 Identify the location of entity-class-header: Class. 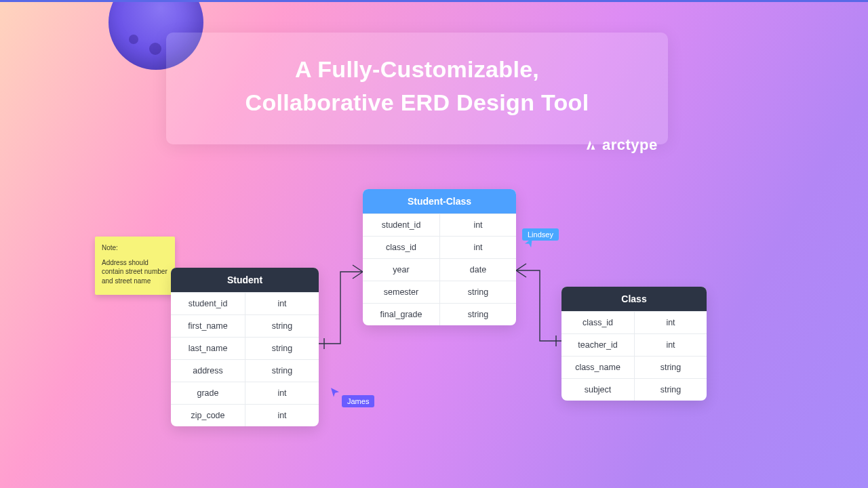
(634, 299).